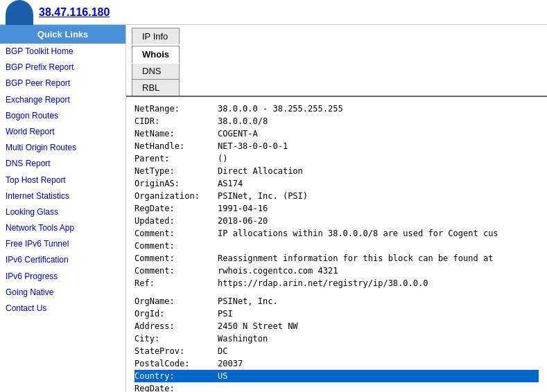 The height and width of the screenshot is (392, 547). Describe the element at coordinates (337, 208) in the screenshot. I see `whois-row: RegDate:1991-04-16` at that location.